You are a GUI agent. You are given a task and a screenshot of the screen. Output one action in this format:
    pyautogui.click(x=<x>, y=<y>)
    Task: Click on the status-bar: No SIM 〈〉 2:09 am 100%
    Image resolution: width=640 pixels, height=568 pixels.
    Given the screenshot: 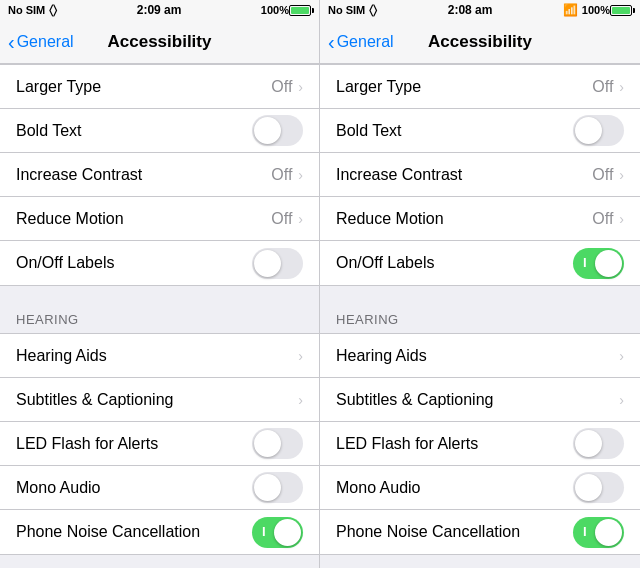 What is the action you would take?
    pyautogui.click(x=160, y=10)
    